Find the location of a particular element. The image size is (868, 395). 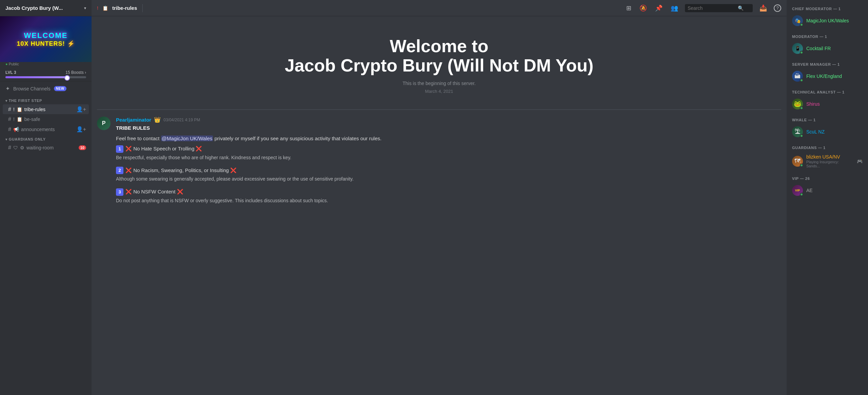

pin-icon: 📌 is located at coordinates (659, 8).